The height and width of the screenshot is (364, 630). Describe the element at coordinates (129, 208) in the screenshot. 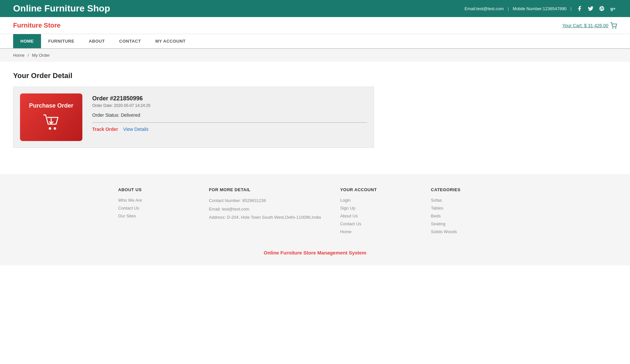

I see `footer-contact-us-about: Contact Us` at that location.